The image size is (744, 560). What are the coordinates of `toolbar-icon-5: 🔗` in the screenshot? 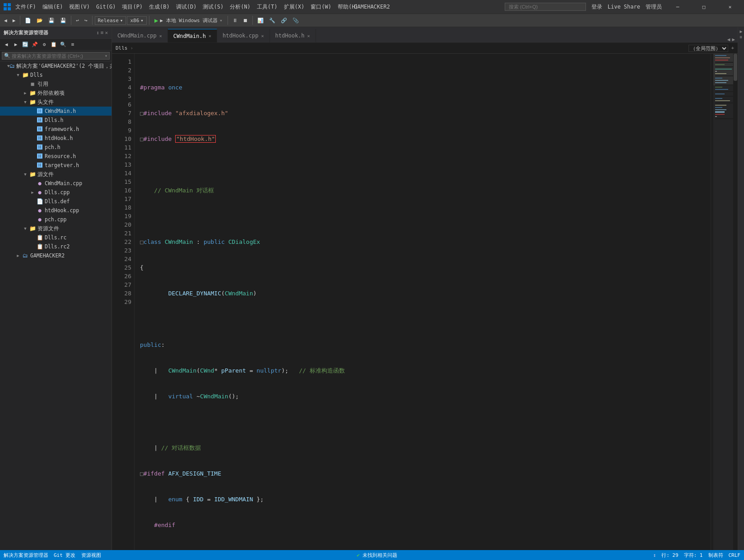 It's located at (284, 21).